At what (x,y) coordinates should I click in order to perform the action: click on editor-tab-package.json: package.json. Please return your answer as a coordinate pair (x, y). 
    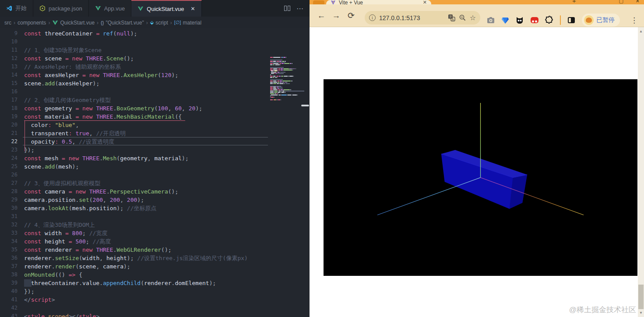
    Looking at the image, I should click on (61, 8).